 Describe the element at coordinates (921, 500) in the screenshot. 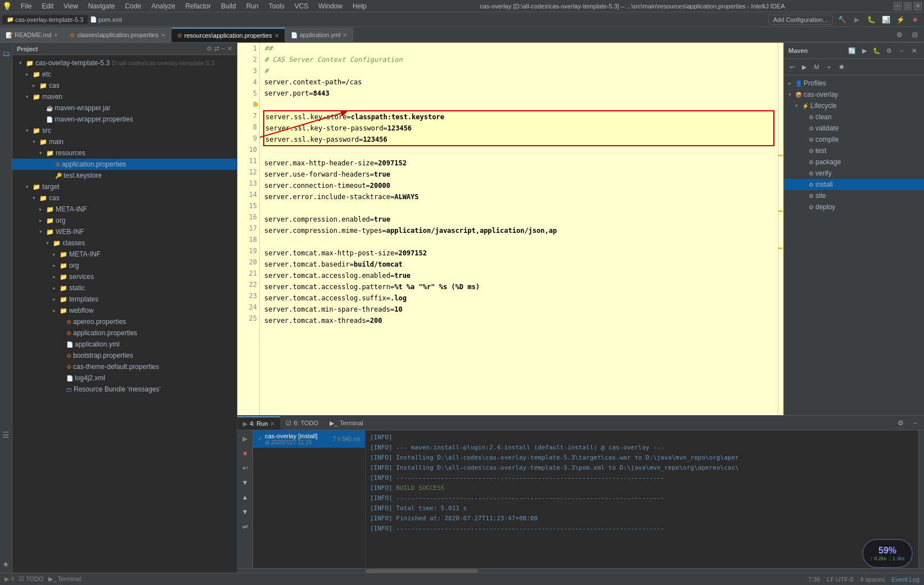

I see `run-output-scrollbar` at that location.